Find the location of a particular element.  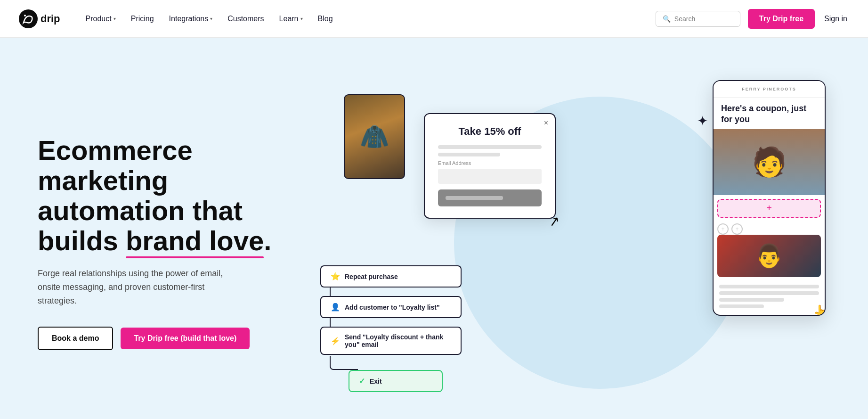

flow-item-3: ⚡ Send "Loyalty discount + thank you" em… is located at coordinates (391, 341).